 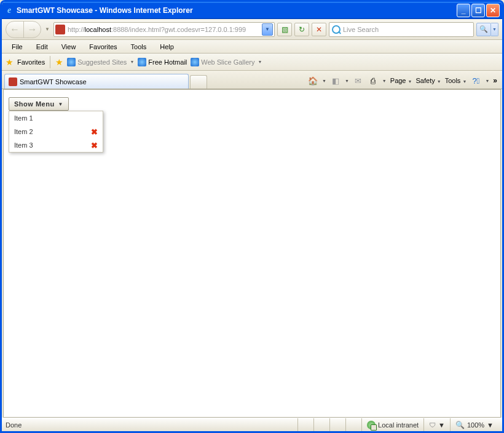 I want to click on back-button: ←, so click(x=15, y=30).